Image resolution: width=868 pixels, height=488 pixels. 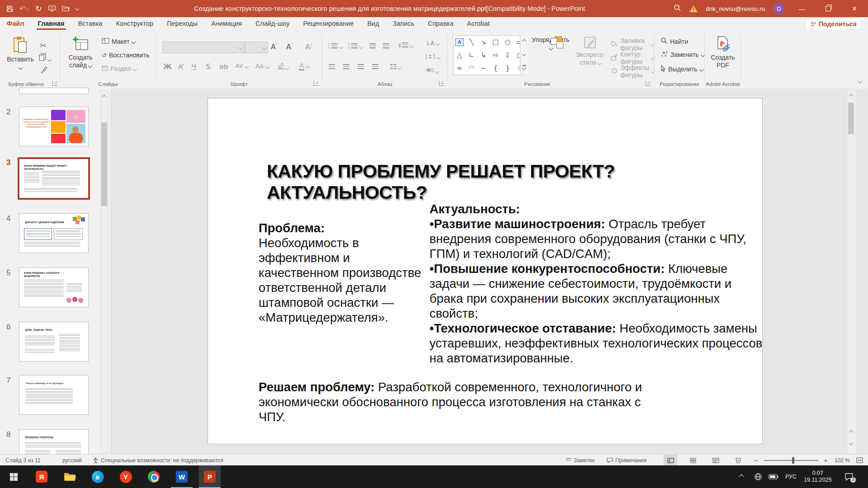 I want to click on shape-oval-icon: ○, so click(x=507, y=42).